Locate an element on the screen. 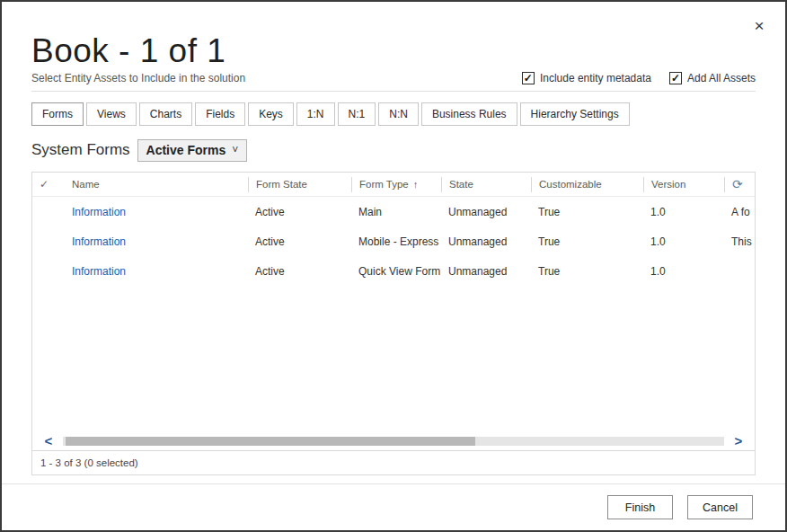 The height and width of the screenshot is (532, 787). column-header-description: ⟳ is located at coordinates (739, 185).